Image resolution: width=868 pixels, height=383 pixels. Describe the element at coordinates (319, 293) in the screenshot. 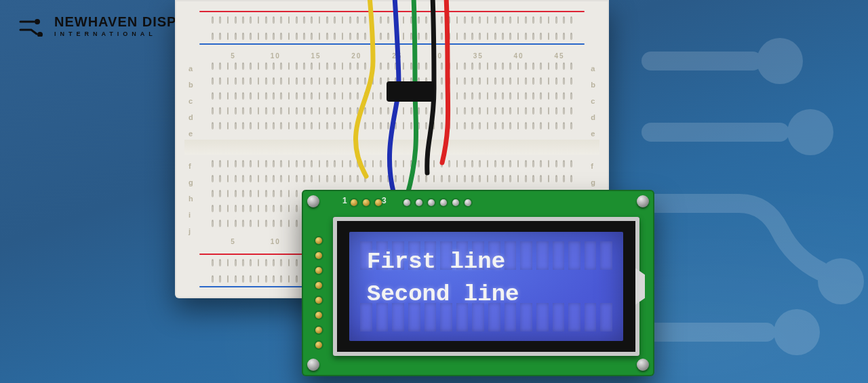

I see `pcb-pads-side` at that location.